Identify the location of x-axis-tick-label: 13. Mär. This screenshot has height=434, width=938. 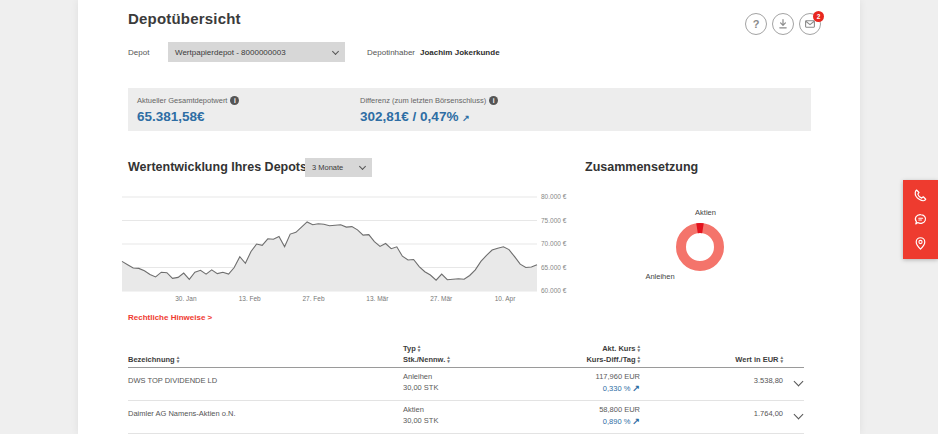
(377, 298).